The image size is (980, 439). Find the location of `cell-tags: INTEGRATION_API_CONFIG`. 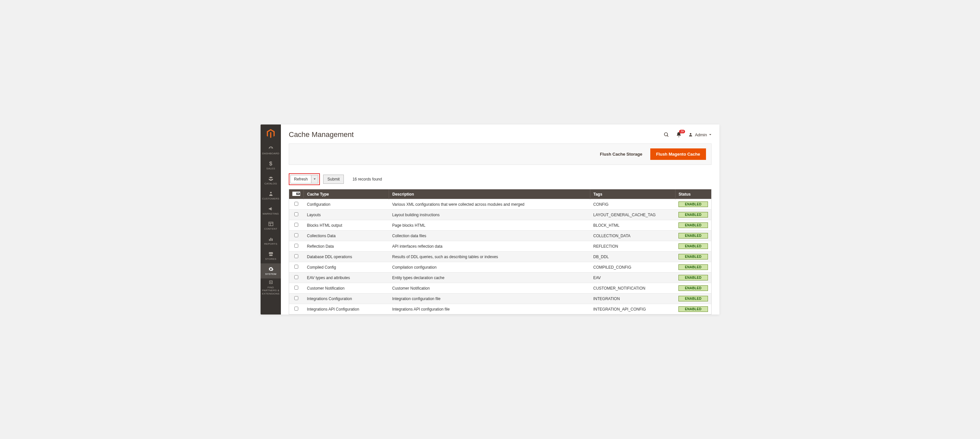

cell-tags: INTEGRATION_API_CONFIG is located at coordinates (633, 309).